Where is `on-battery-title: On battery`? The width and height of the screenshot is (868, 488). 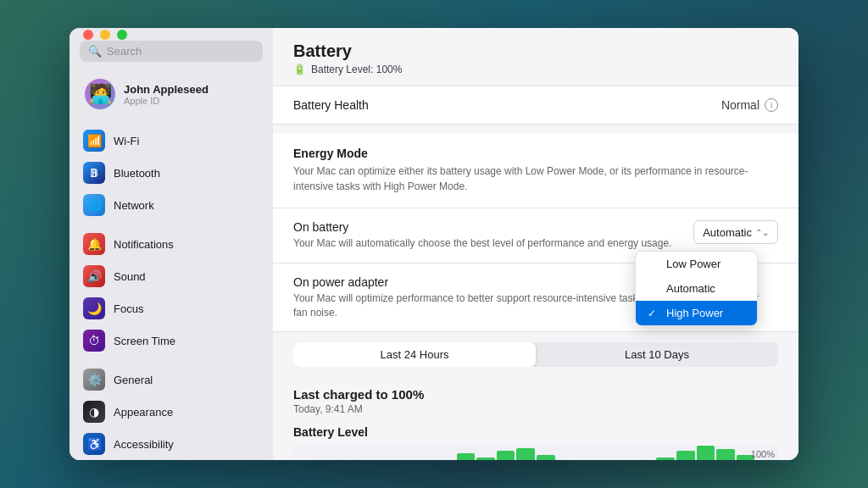
on-battery-title: On battery is located at coordinates (487, 227).